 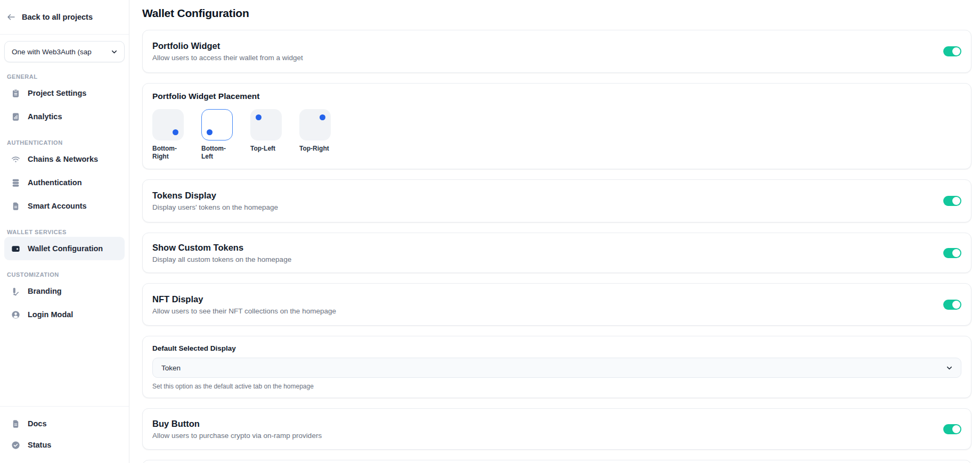 I want to click on placement-option-top-right: Top-Right, so click(x=317, y=135).